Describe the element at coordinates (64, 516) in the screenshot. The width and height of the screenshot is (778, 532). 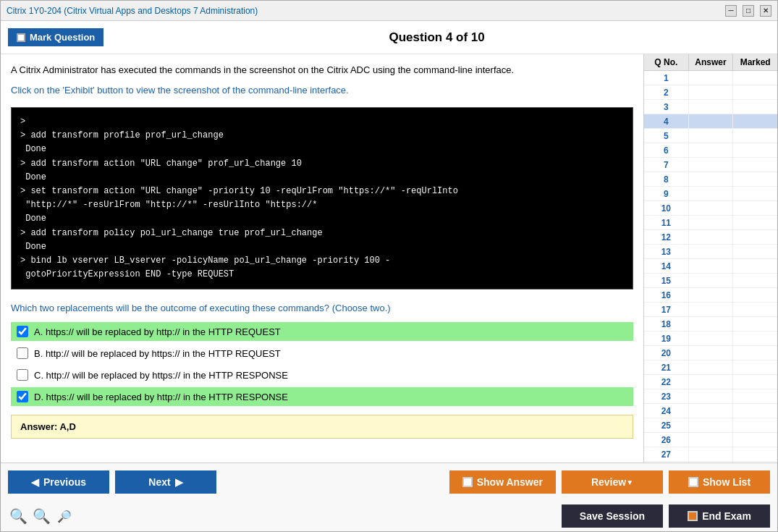
I see `zoom-in-button: 🔎` at that location.